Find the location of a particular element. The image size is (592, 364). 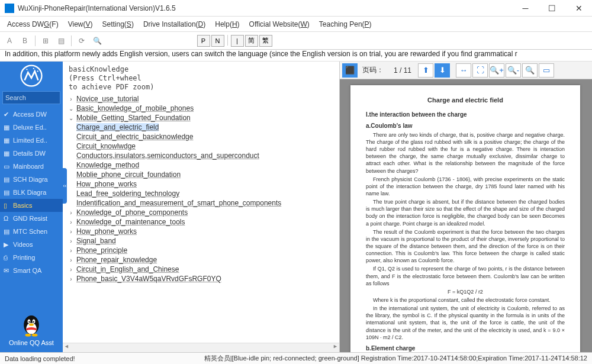

menu-item: Setting(S) is located at coordinates (118, 24).